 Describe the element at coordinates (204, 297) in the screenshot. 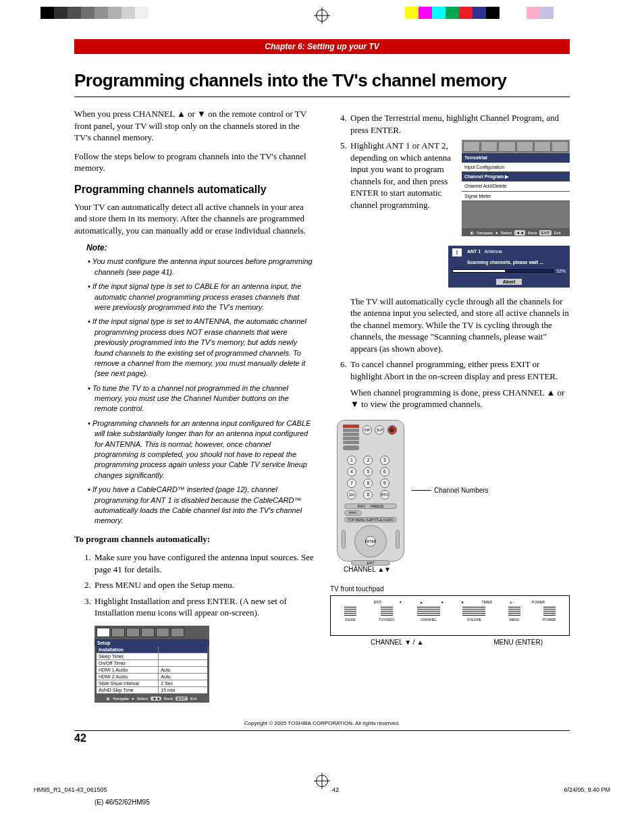

I see `note-item: If the input signal type is set to CABLE…` at that location.